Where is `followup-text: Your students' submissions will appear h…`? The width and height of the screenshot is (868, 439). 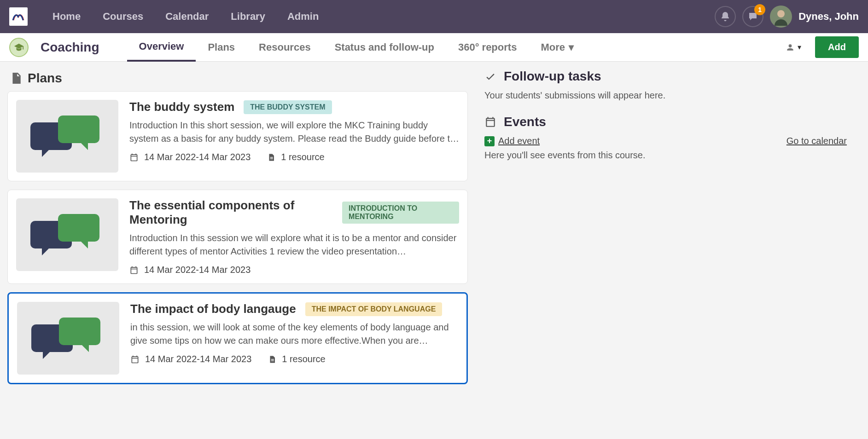
followup-text: Your students' submissions will appear h… is located at coordinates (666, 96).